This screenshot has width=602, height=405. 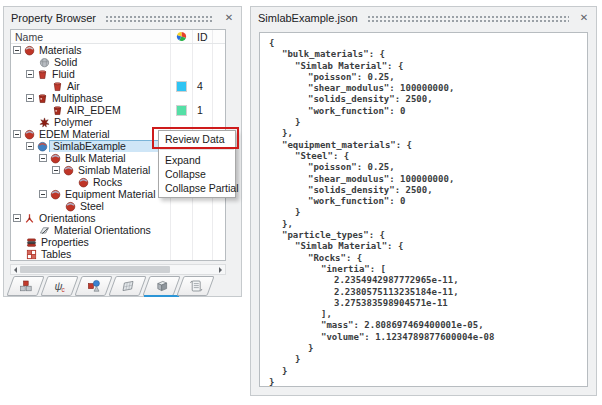 I want to click on tree-row: Materials, so click(x=118, y=50).